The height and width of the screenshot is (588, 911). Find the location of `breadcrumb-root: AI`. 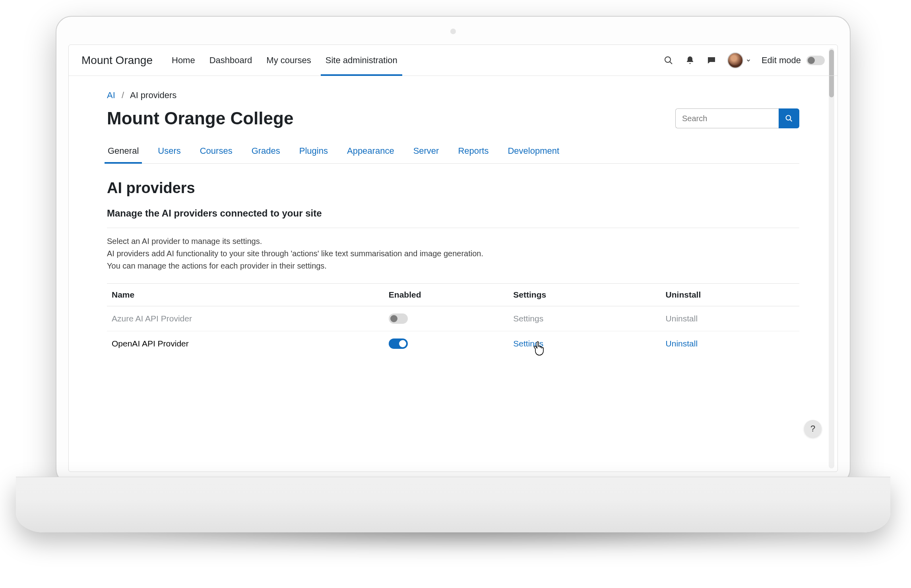

breadcrumb-root: AI is located at coordinates (111, 95).